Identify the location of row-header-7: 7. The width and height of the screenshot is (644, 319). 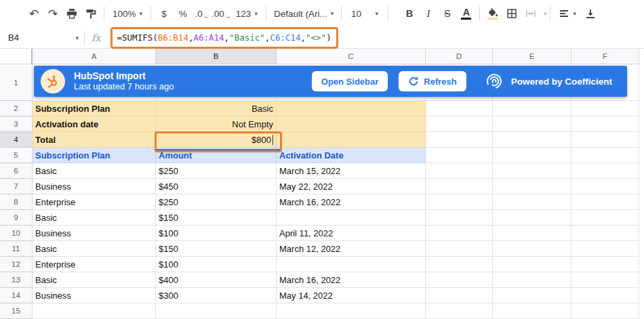
(16, 187).